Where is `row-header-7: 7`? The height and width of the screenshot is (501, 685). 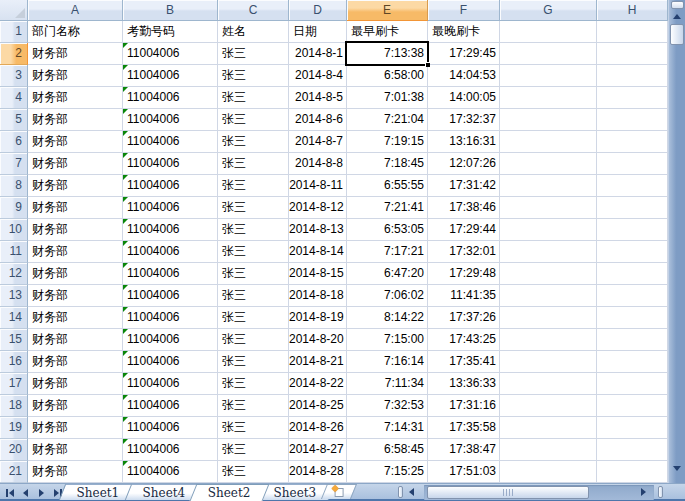 row-header-7: 7 is located at coordinates (14, 164).